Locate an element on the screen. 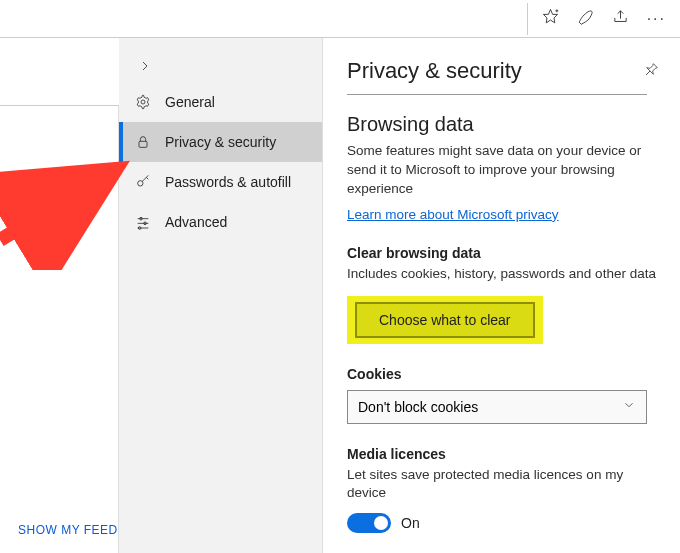  choose-what-to-clear-button: Choose what to clear is located at coordinates (445, 320).